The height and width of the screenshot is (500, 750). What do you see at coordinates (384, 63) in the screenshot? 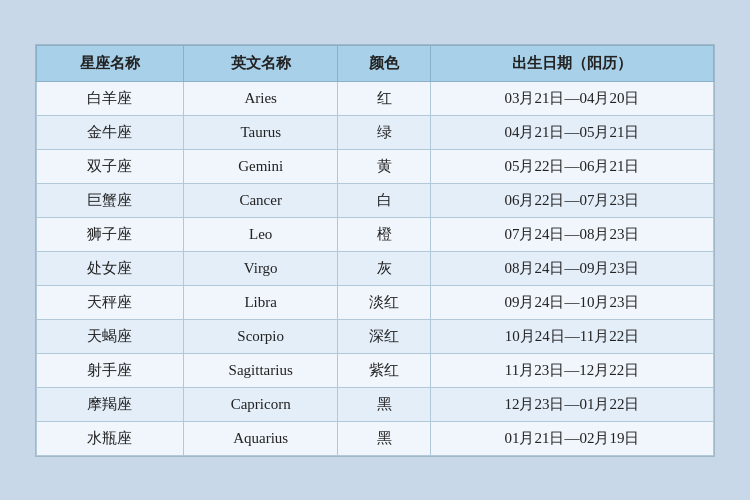
I see `header-color: 颜色` at bounding box center [384, 63].